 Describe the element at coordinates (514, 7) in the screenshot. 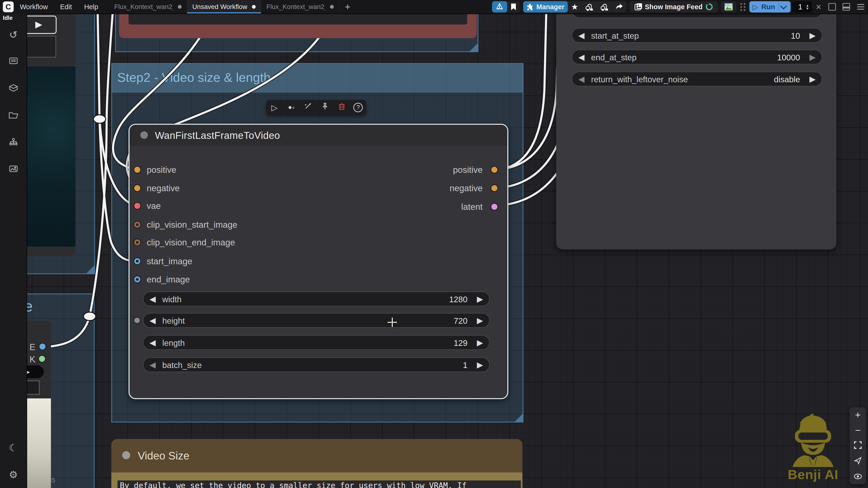

I see `bookmark-button` at that location.